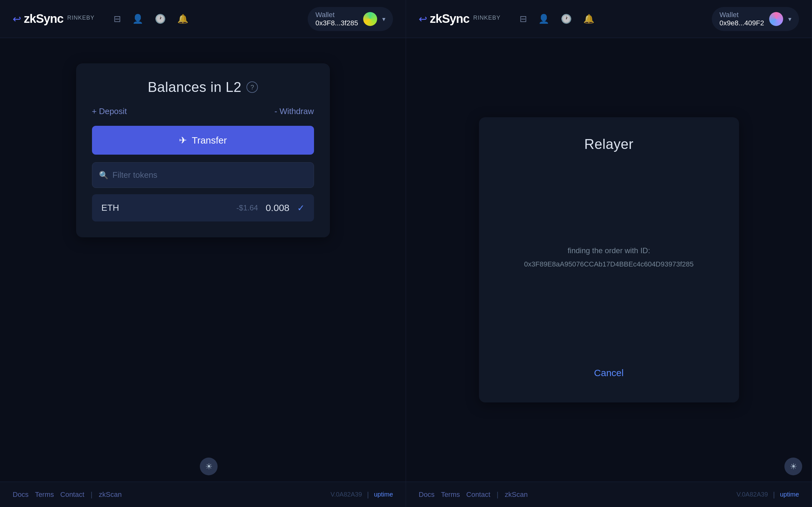 This screenshot has width=812, height=507. Describe the element at coordinates (203, 150) in the screenshot. I see `balances-card: Balances in L2 ? + Deposit - Withdraw ✈ …` at that location.